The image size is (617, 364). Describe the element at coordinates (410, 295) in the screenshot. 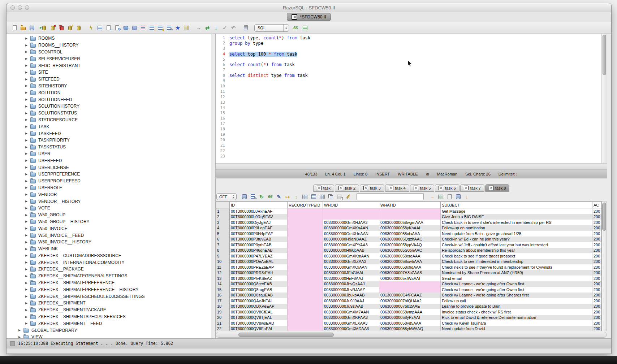

I see `table-cell: 0013000000C4fFCAAZ` at that location.